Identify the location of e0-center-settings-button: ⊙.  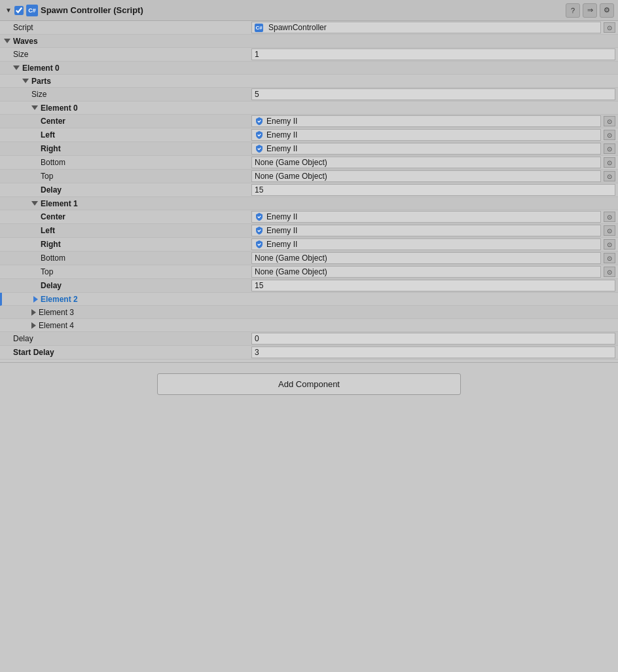
(609, 121).